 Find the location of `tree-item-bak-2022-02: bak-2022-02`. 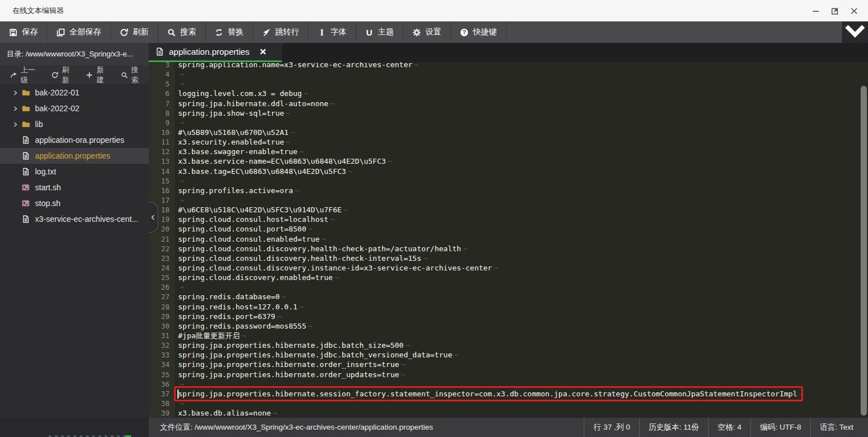

tree-item-bak-2022-02: bak-2022-02 is located at coordinates (75, 108).